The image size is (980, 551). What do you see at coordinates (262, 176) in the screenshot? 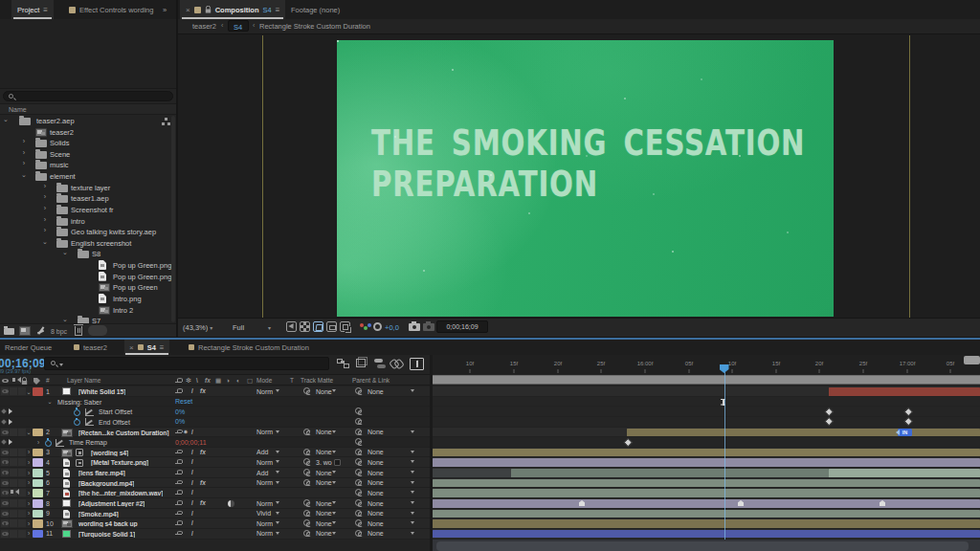
I see `guide-line-left` at bounding box center [262, 176].